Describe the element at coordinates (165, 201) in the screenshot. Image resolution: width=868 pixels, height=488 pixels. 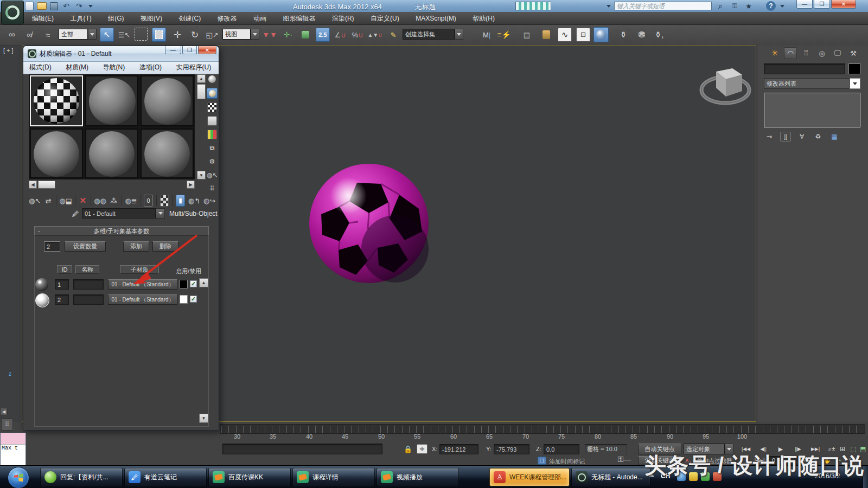
I see `show-map-in-viewport-icon` at that location.